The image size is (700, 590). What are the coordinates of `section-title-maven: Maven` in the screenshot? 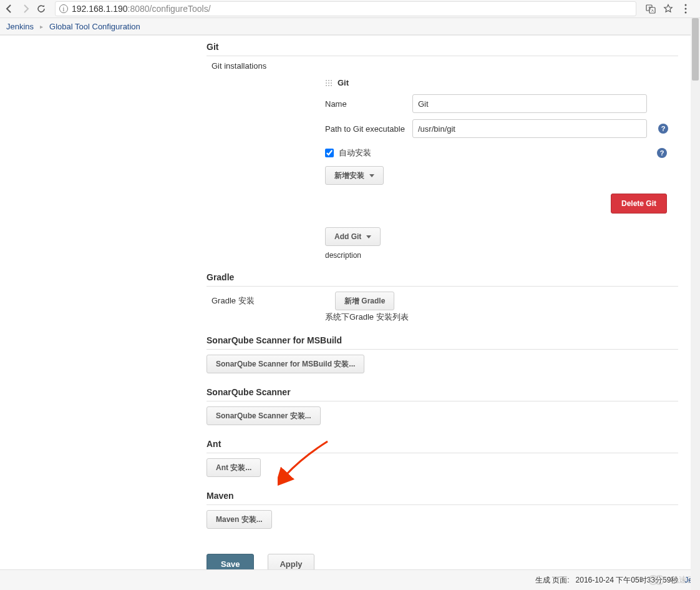 It's located at (442, 494).